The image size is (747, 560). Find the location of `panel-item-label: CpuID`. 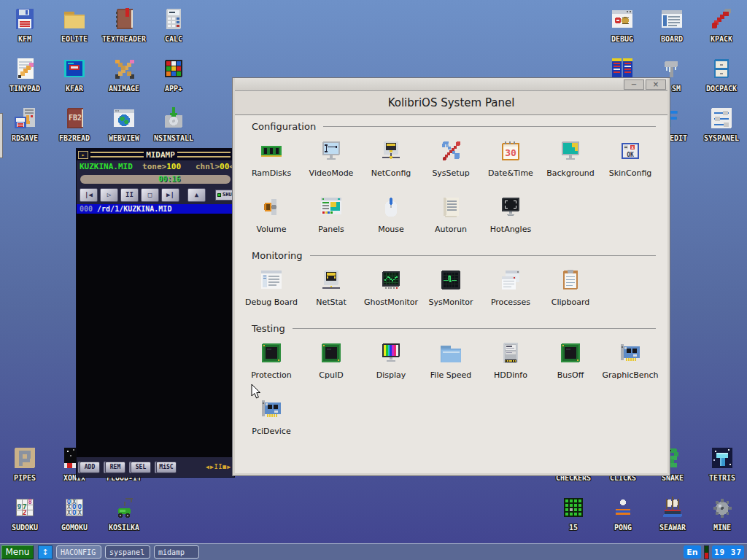

panel-item-label: CpuID is located at coordinates (331, 375).